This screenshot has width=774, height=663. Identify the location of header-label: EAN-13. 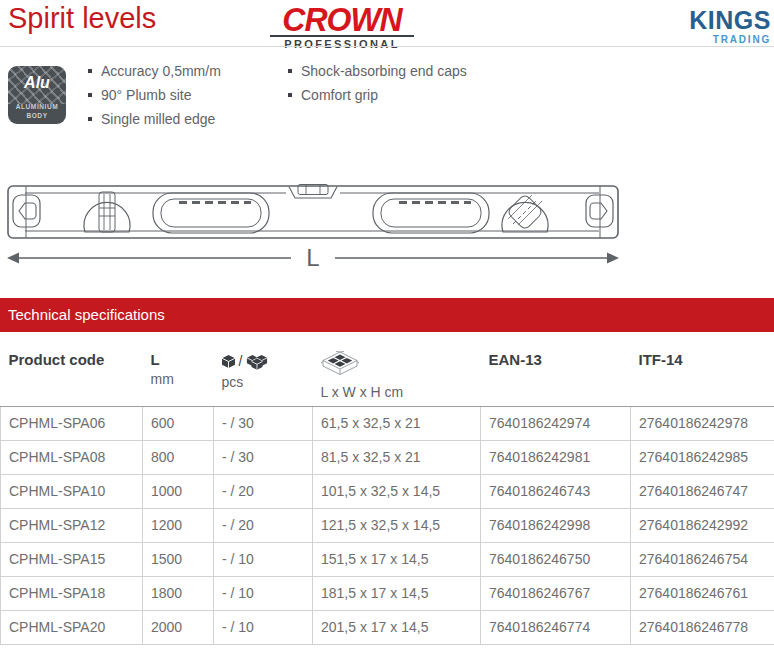
(516, 360).